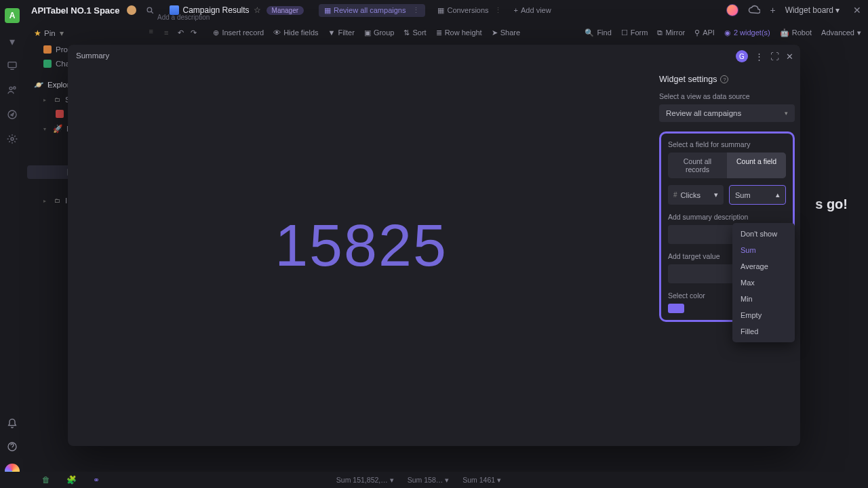  What do you see at coordinates (513, 33) in the screenshot?
I see `view-toolbar: ≡ ↶ ↷ ⊕Insert record 👁Hide fields ▼Filte…` at bounding box center [513, 33].